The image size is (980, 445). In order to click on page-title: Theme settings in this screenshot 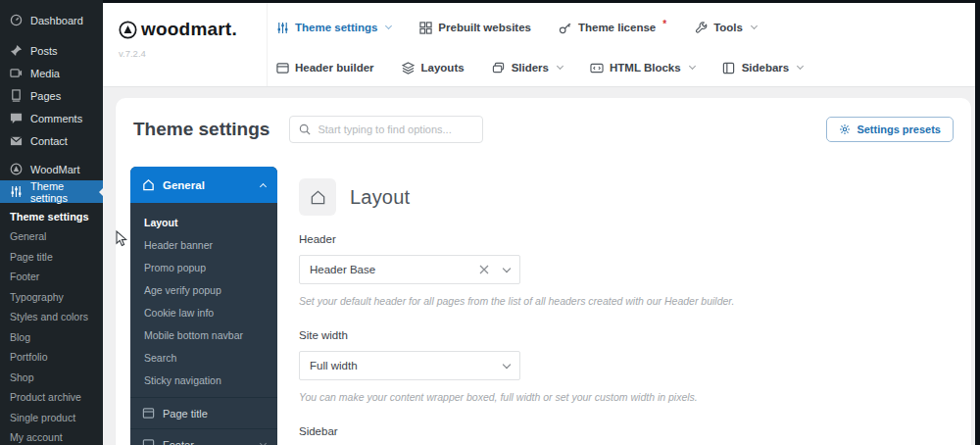, I will do `click(202, 129)`.